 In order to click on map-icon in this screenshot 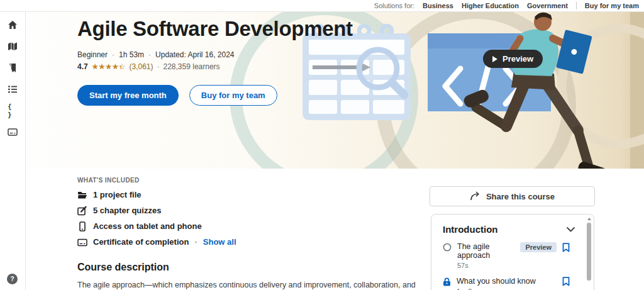, I will do `click(13, 47)`.